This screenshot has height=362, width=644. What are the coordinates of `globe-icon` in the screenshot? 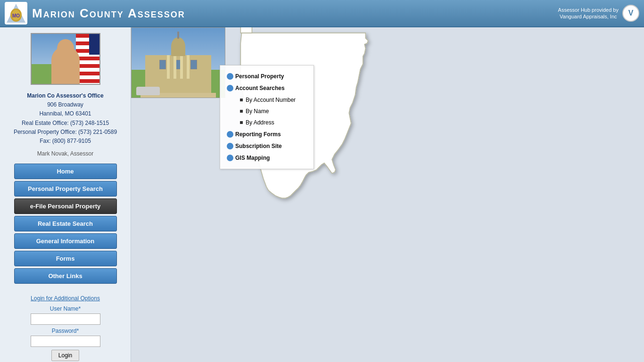 It's located at (230, 76).